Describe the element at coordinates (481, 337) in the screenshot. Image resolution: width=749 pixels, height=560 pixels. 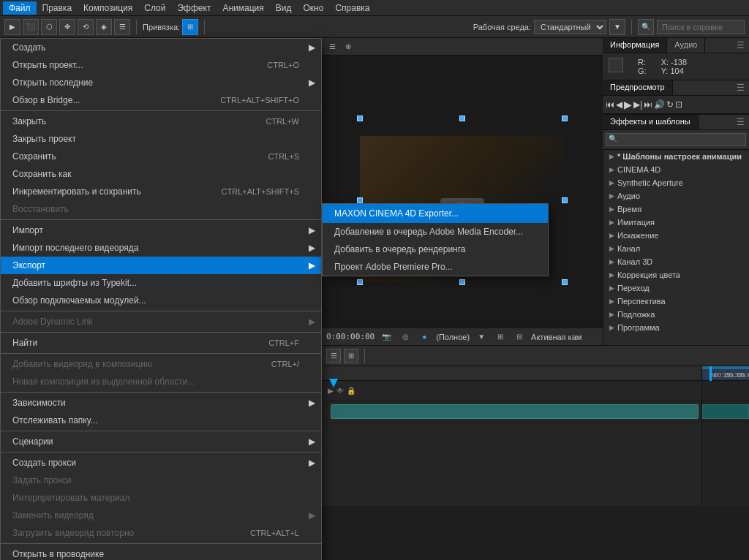
I see `quality-dropdown: ▼` at that location.